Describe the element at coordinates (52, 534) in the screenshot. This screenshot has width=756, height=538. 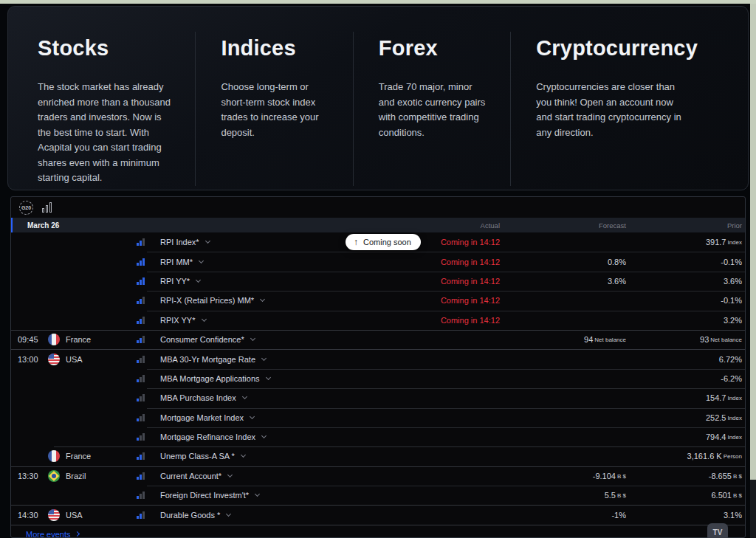
I see `more-events-link: More events` at that location.